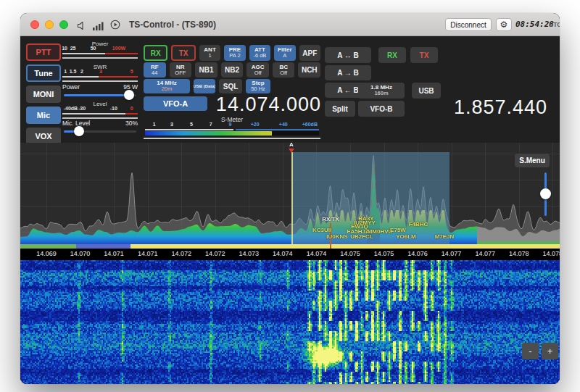 Image resolution: width=580 pixels, height=392 pixels. Describe the element at coordinates (290, 254) in the screenshot. I see `frequency-labels: 14.06914.07014.07114.07114.07214.07214.0…` at that location.